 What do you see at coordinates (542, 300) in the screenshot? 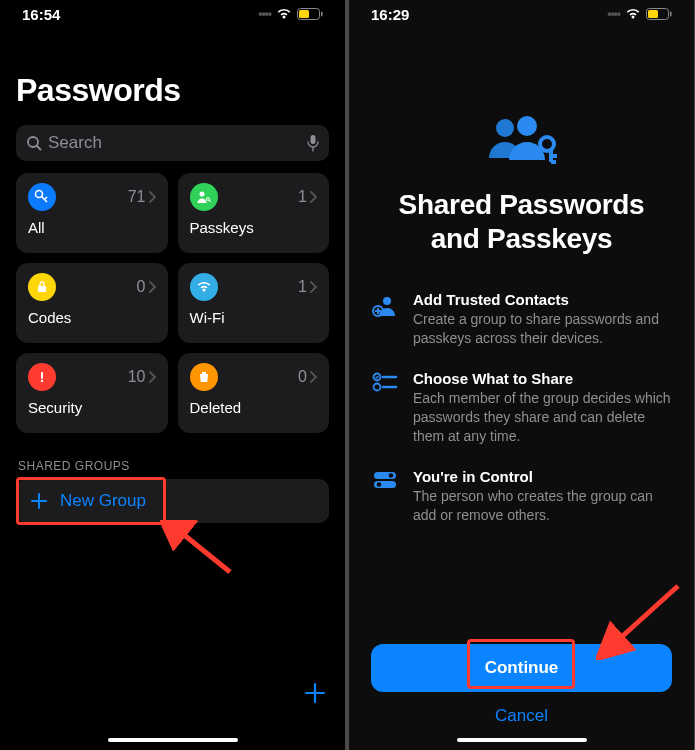
I see `feature-title: Add Trusted Contacts` at bounding box center [542, 300].